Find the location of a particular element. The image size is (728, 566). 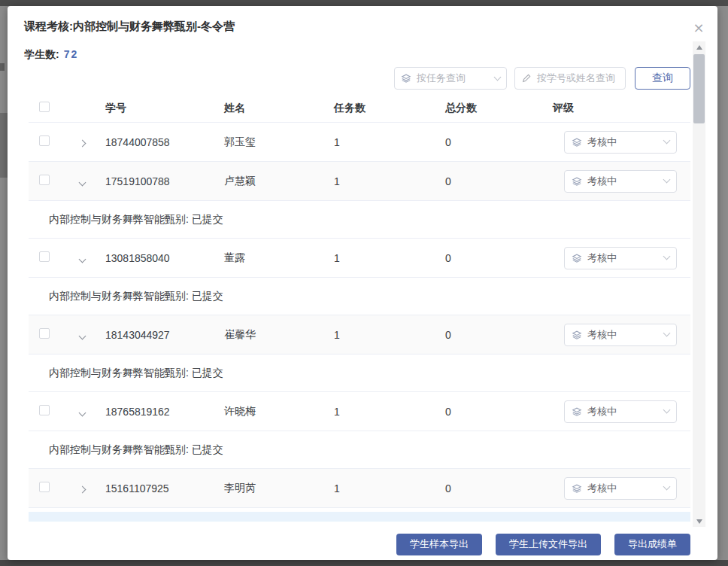

arrow-down-icon is located at coordinates (699, 522).